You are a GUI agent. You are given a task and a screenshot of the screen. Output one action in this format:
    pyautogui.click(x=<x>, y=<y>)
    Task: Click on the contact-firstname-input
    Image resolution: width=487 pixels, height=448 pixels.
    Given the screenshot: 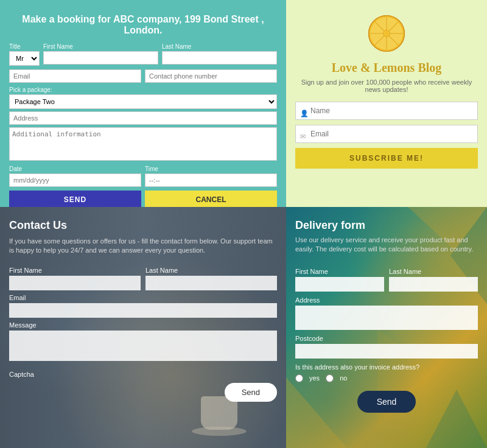 What is the action you would take?
    pyautogui.click(x=75, y=283)
    